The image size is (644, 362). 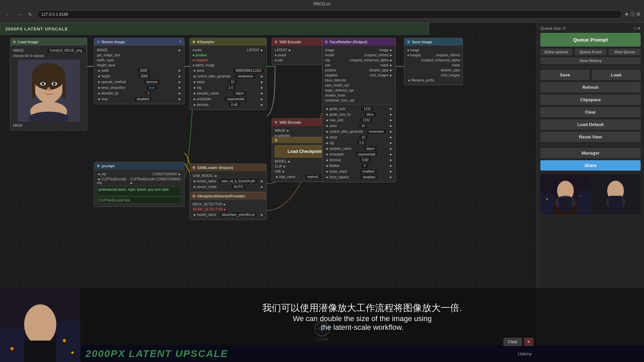 I want to click on queue-size-label: Queue size: 0, so click(x=553, y=28).